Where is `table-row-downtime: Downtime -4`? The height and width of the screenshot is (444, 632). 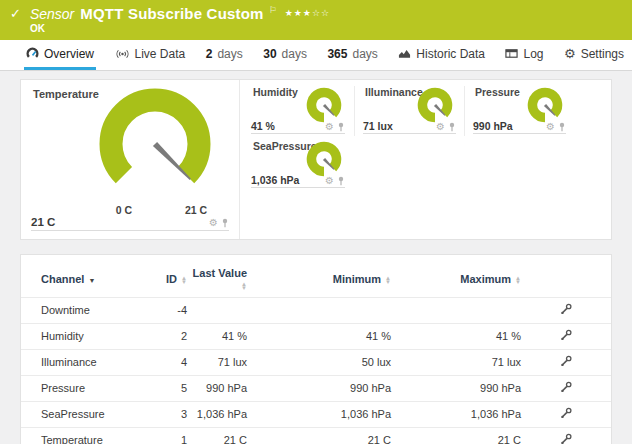
table-row-downtime: Downtime -4 is located at coordinates (316, 311).